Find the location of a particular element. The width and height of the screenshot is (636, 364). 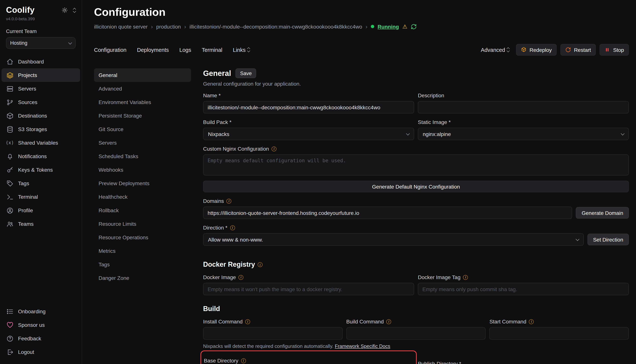

settings-nav-servers: Servers is located at coordinates (143, 143).